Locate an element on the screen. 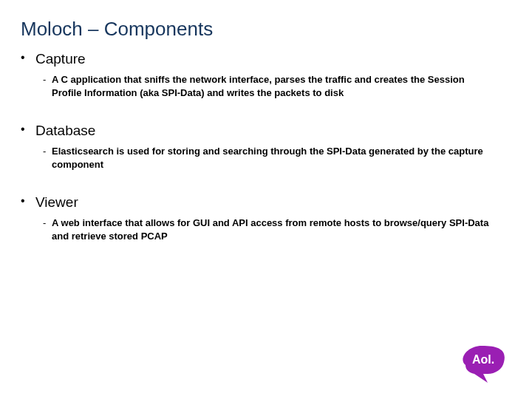 This screenshot has width=532, height=399. sub-list: Elasticsearch is used for storing and se… is located at coordinates (271, 158).